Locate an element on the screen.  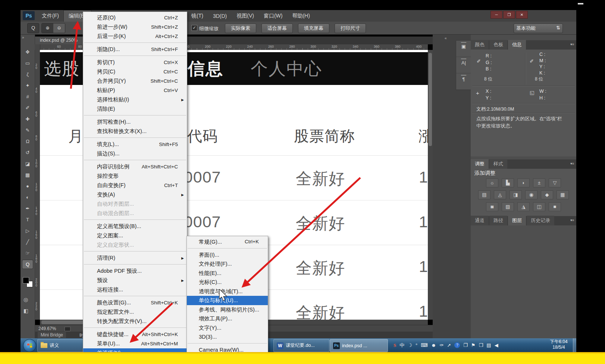
tab-info: 信息 is located at coordinates (517, 45).